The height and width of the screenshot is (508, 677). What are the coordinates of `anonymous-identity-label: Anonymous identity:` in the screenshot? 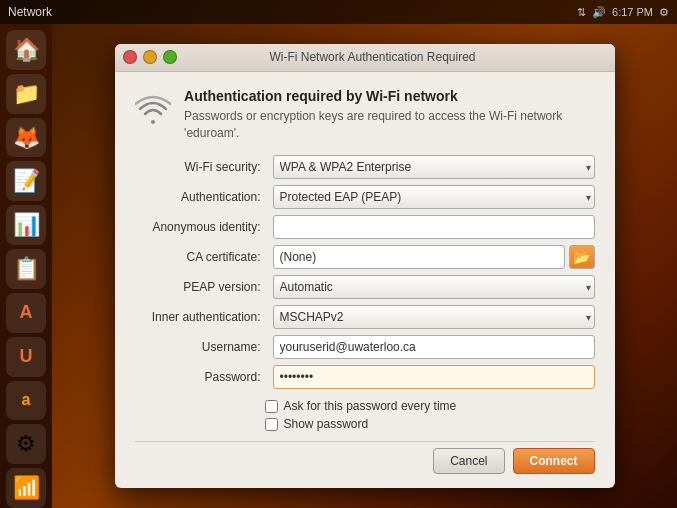 It's located at (200, 227).